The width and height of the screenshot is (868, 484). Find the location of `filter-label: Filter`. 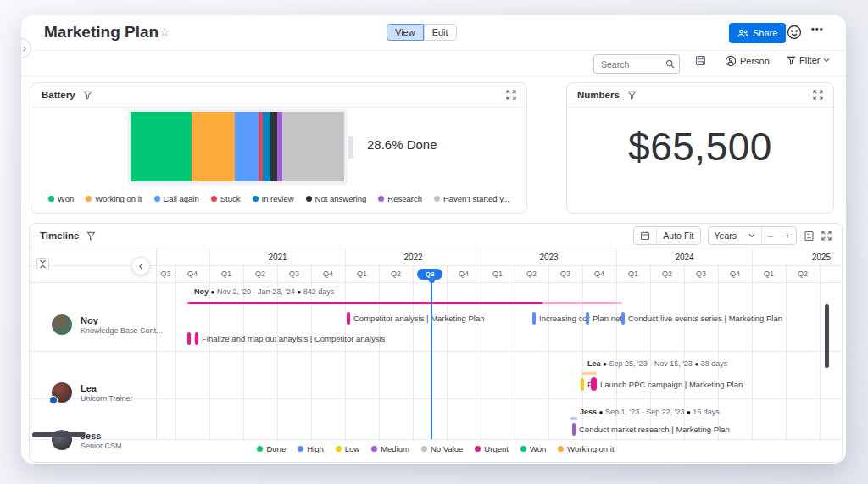

filter-label: Filter is located at coordinates (810, 60).